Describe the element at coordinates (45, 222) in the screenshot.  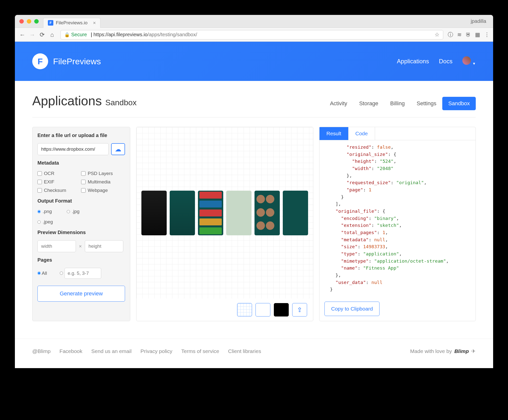
I see `radio-jpeg: .jpeg` at that location.